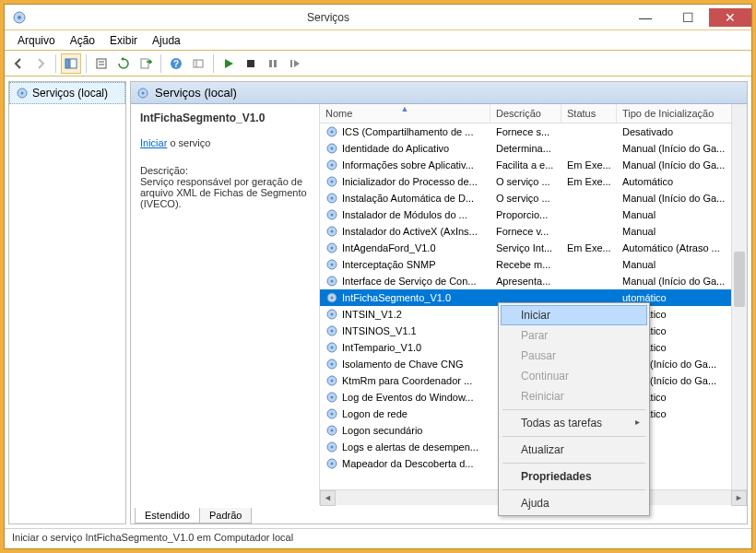 Image resolution: width=756 pixels, height=553 pixels. I want to click on cell-name: Instalador de Módulos do ..., so click(406, 215).